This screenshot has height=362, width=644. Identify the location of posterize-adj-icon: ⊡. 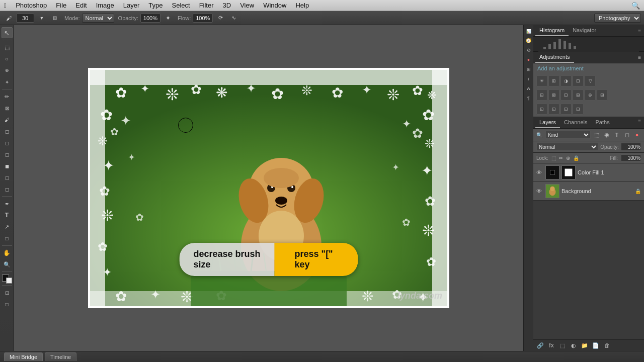
(554, 109).